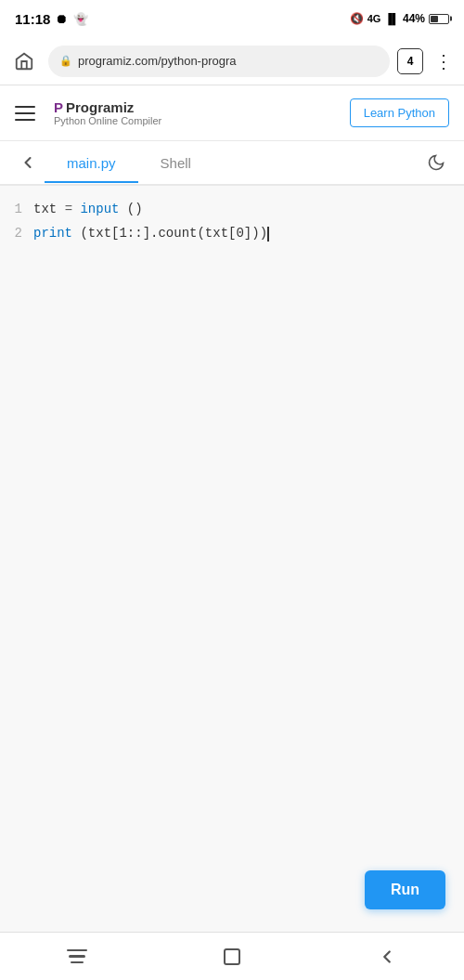 Image resolution: width=464 pixels, height=980 pixels. Describe the element at coordinates (232, 233) in the screenshot. I see `code-line-2: 2 print (txt[1::].count(txt[0]))` at that location.